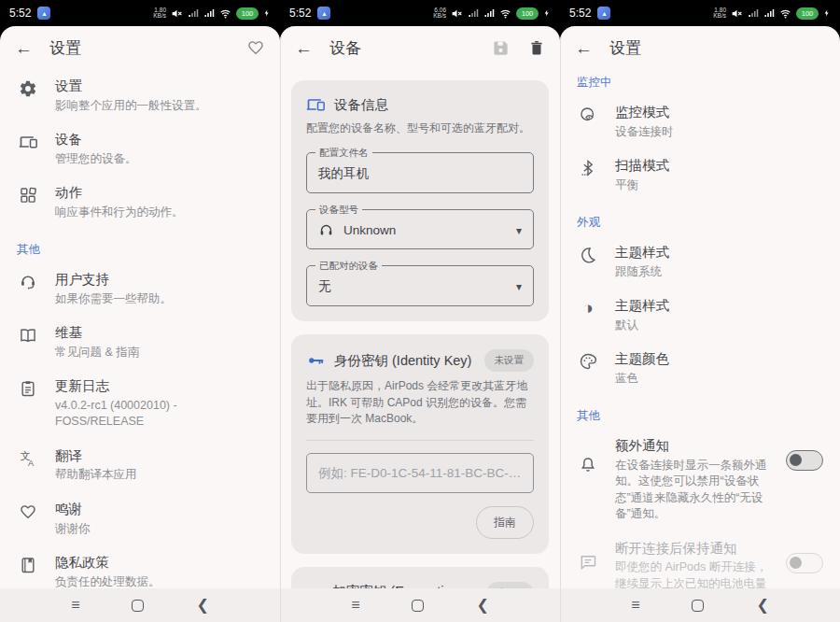 This screenshot has width=840, height=622. What do you see at coordinates (420, 173) in the screenshot?
I see `profile-name-field: 配置文件名 我的耳机` at bounding box center [420, 173].